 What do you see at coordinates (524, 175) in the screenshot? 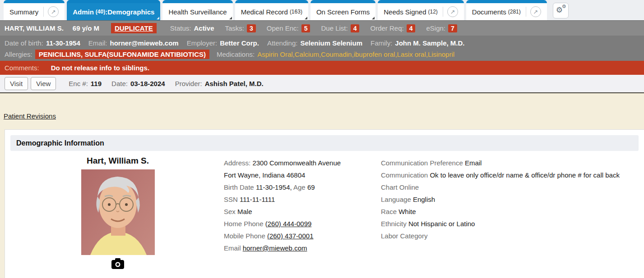
I see `communication-value: Ok to leave only office/dr name & office…` at bounding box center [524, 175].